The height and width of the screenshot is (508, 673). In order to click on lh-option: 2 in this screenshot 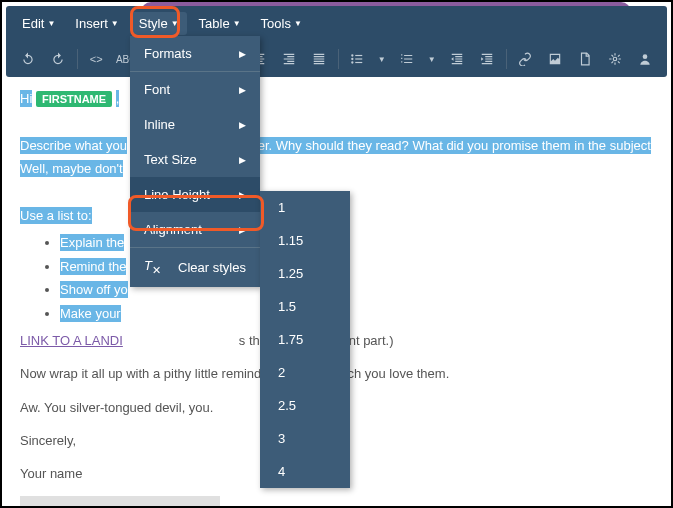, I will do `click(305, 372)`.